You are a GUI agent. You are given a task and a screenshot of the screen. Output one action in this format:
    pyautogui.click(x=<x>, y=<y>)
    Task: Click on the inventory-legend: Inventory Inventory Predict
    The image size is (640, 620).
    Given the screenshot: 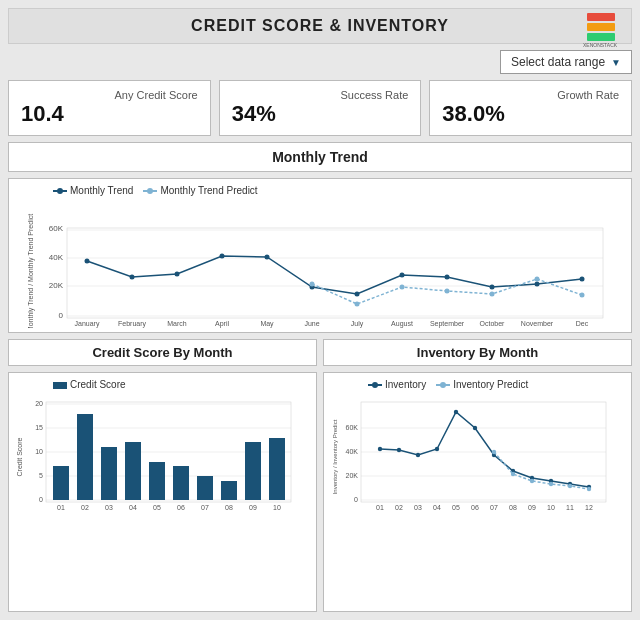 What is the action you would take?
    pyautogui.click(x=498, y=384)
    